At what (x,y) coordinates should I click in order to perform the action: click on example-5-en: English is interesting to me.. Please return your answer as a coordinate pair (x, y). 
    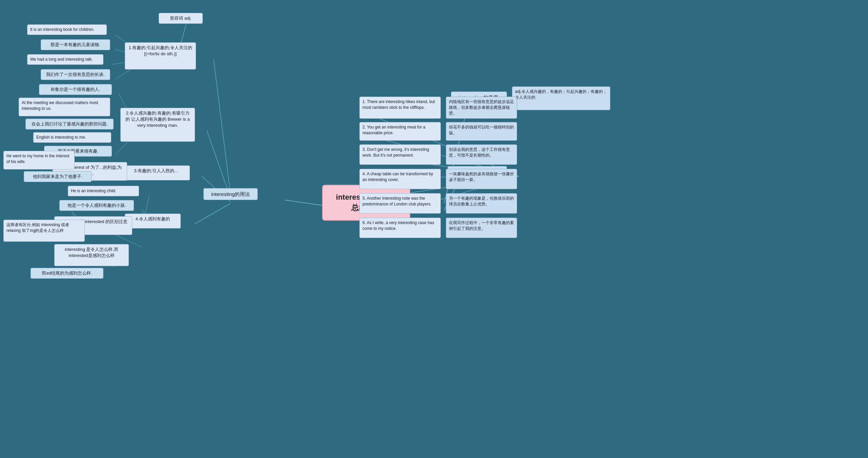
    Looking at the image, I should click on (72, 138).